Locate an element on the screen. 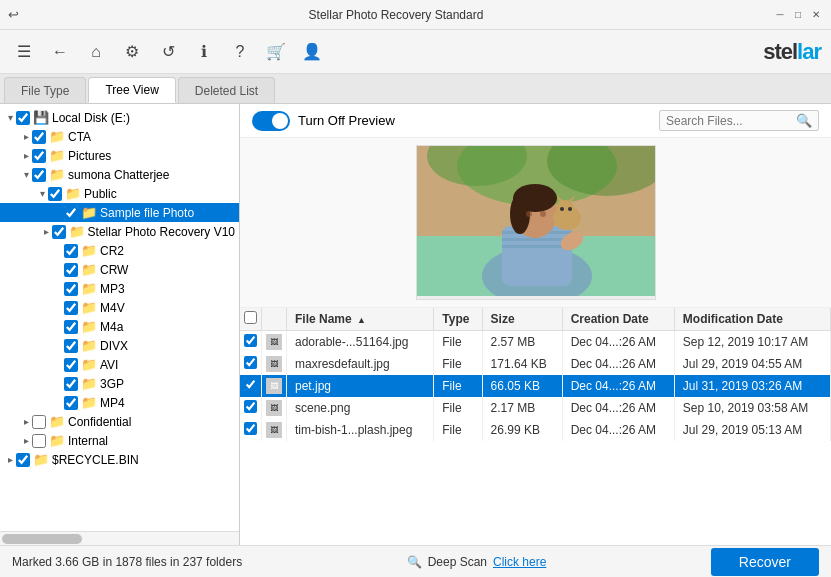 This screenshot has width=831, height=577. tree-item-internal: ▸📁Internal is located at coordinates (120, 440).